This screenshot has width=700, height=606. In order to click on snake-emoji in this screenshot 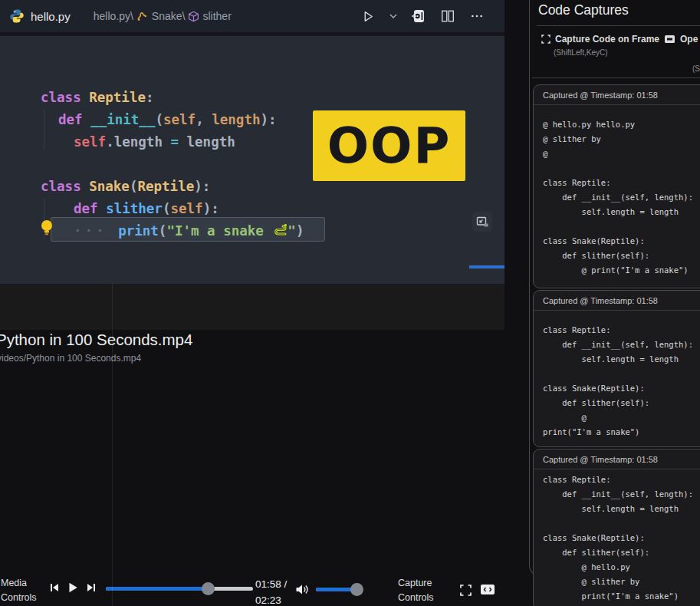, I will do `click(279, 232)`.